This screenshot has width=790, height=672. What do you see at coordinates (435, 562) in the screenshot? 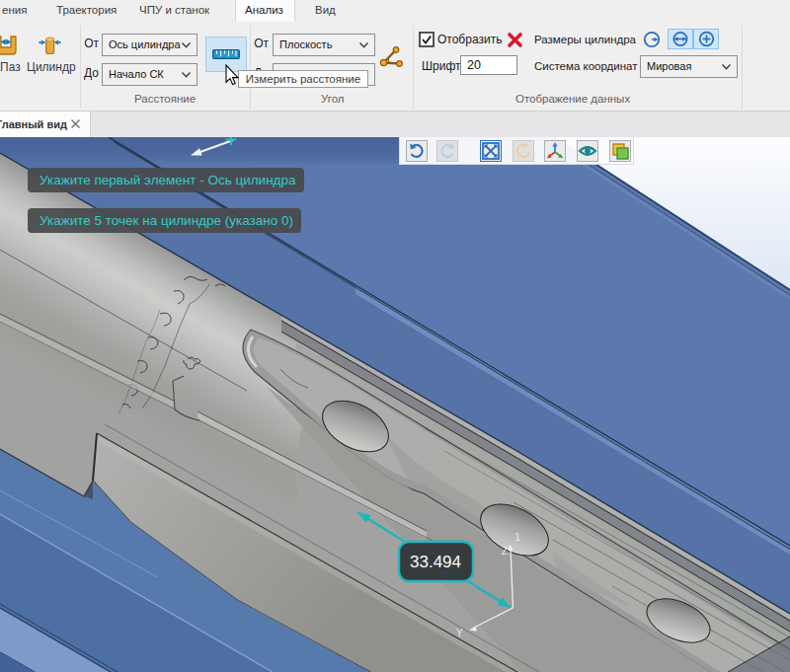
I see `svg-text: 33.494` at bounding box center [435, 562].